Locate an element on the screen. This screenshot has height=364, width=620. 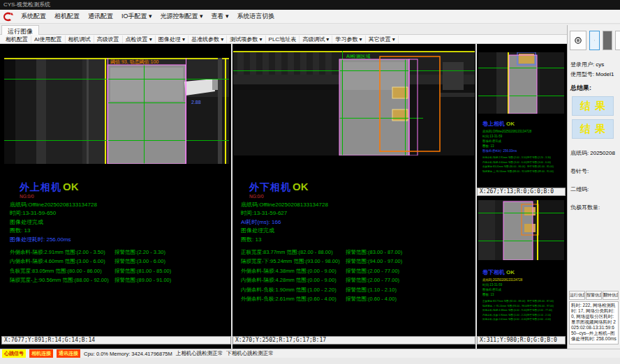
panel-field: 底纸码:20250208 is located at coordinates (593, 152).